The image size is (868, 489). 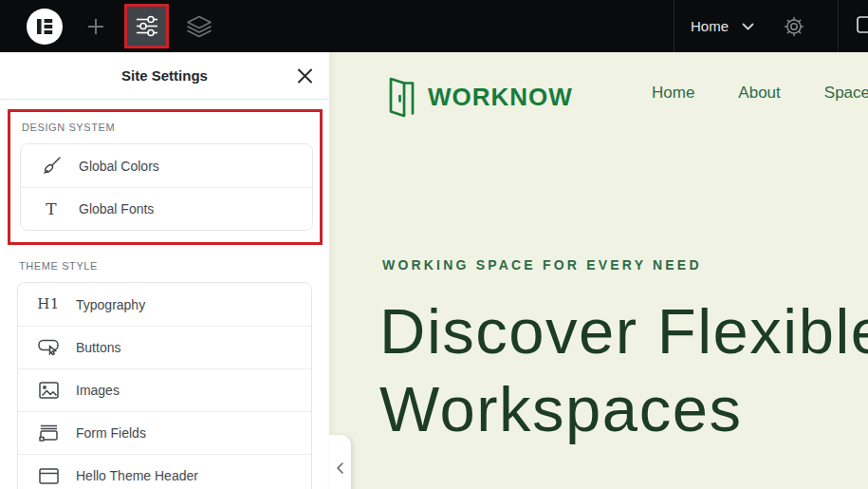 I want to click on layers-icon, so click(x=199, y=27).